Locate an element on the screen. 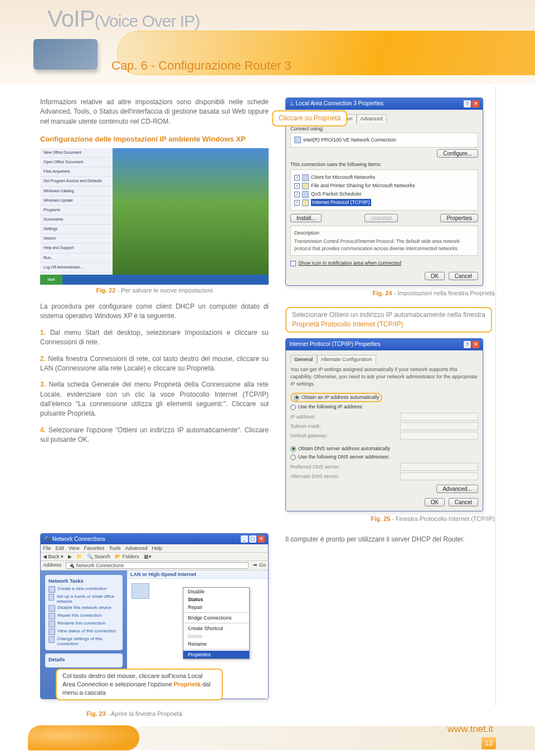 This screenshot has height=756, width=535. menu-tools: Tools is located at coordinates (115, 548).